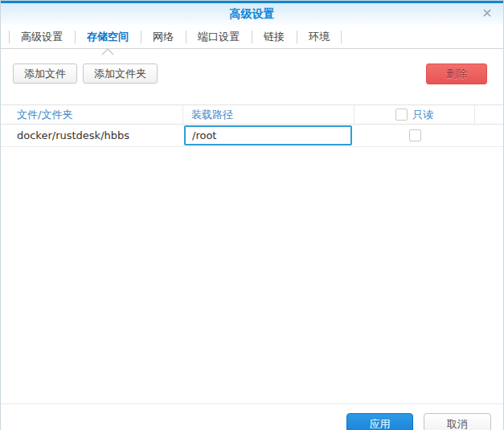 This screenshot has width=504, height=430. What do you see at coordinates (42, 37) in the screenshot?
I see `tab-advanced-settings: 高级设置` at bounding box center [42, 37].